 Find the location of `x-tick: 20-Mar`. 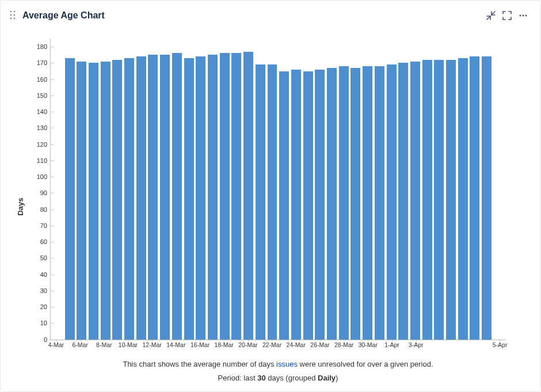

x-tick: 20-Mar is located at coordinates (247, 345).